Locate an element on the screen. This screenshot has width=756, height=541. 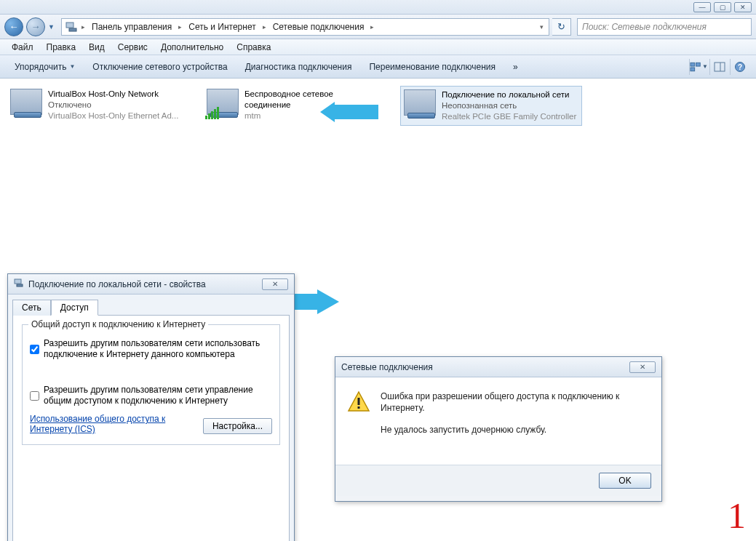
adapter-virtualbox: VirtualBox Host-Only Network Отключено V… is located at coordinates (98, 106).